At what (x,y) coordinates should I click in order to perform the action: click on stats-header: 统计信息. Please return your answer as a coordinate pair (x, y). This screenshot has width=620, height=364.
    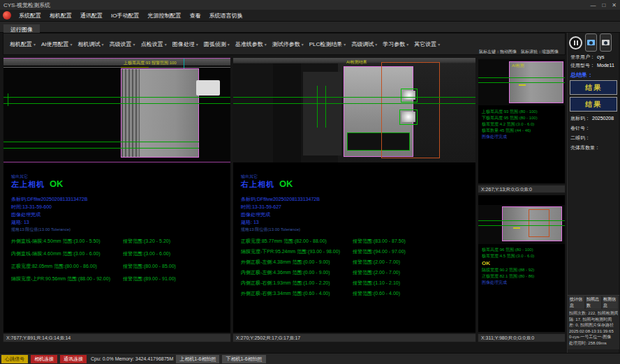
    Looking at the image, I should click on (577, 303).